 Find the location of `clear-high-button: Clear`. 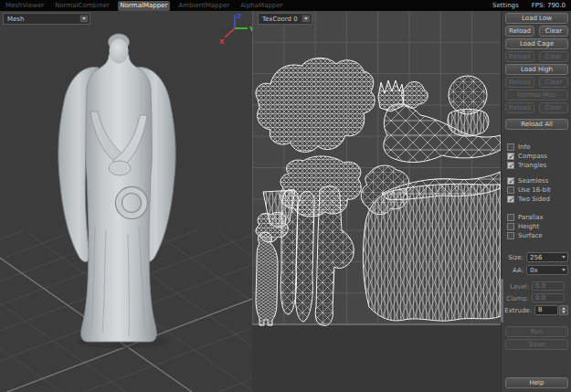

clear-high-button: Clear is located at coordinates (554, 82).